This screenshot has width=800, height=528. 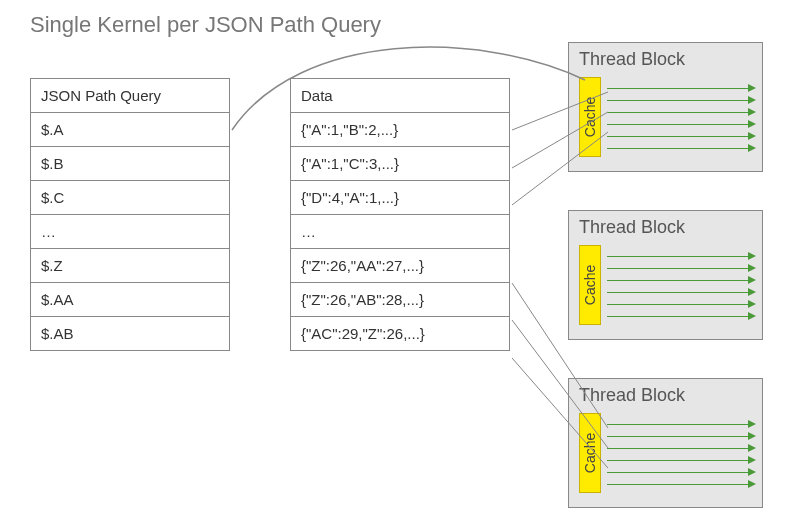 What do you see at coordinates (130, 300) in the screenshot?
I see `query-row: $.AA` at bounding box center [130, 300].